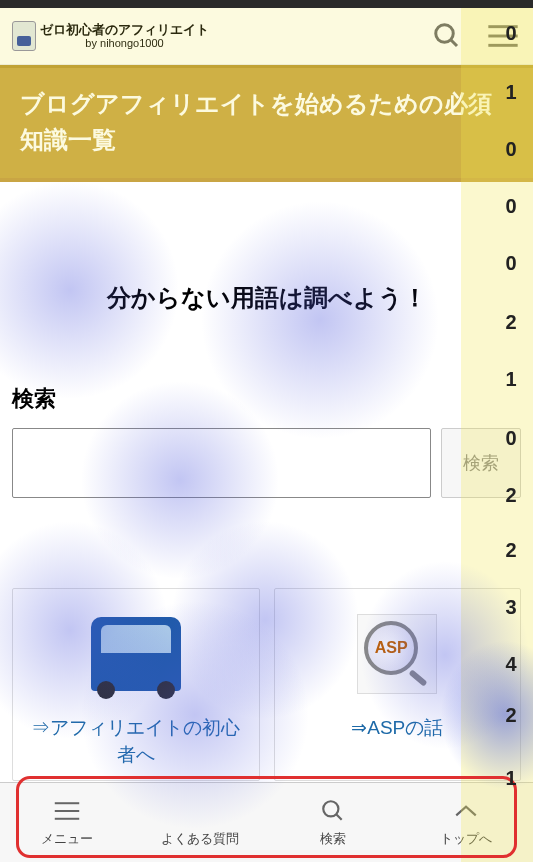  Describe the element at coordinates (266, 36) in the screenshot. I see `site-header: ゼロ初心者のアフィリエイト by nihongo1000` at that location.